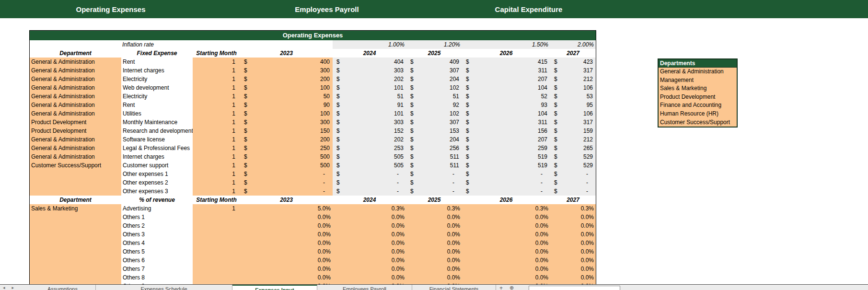 The image size is (868, 290). Describe the element at coordinates (287, 96) in the screenshot. I see `amount-cell: $50` at that location.